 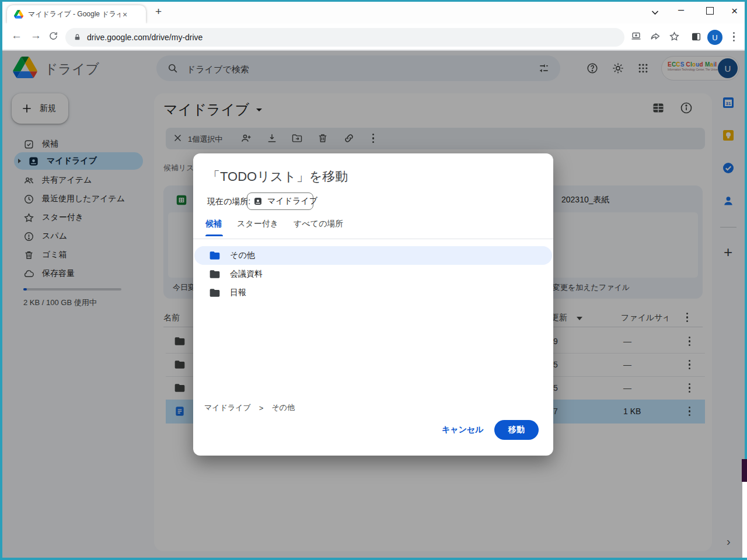 I want to click on tab-all-locations: すべての場所, so click(x=319, y=224).